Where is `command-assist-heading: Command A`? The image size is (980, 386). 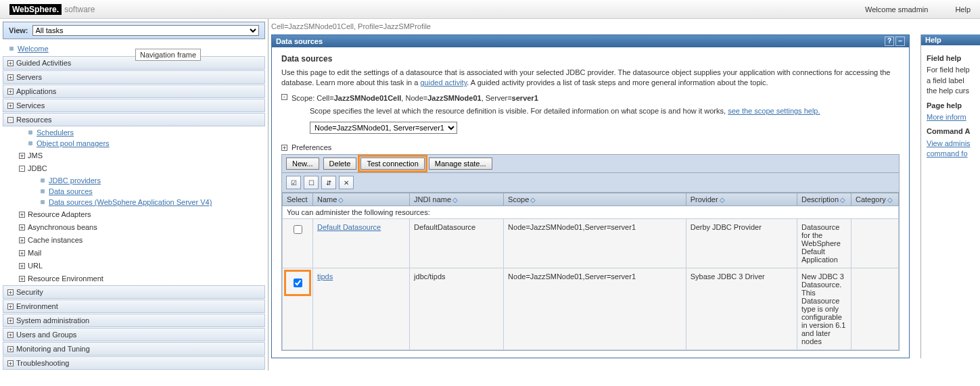
command-assist-heading: Command A is located at coordinates (951, 131).